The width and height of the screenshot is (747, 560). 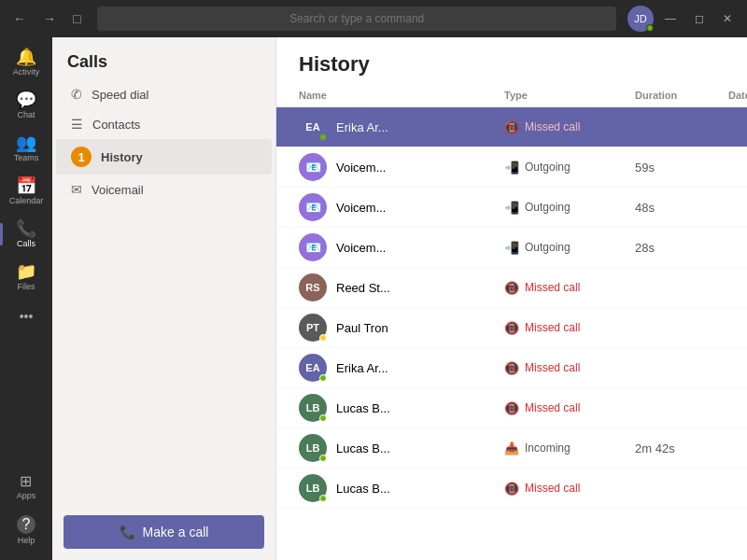 What do you see at coordinates (512, 448) in the screenshot?
I see `table-row: LB Lucas B... 📥 Incoming 2m 42s 9/24 3:1…` at bounding box center [512, 448].